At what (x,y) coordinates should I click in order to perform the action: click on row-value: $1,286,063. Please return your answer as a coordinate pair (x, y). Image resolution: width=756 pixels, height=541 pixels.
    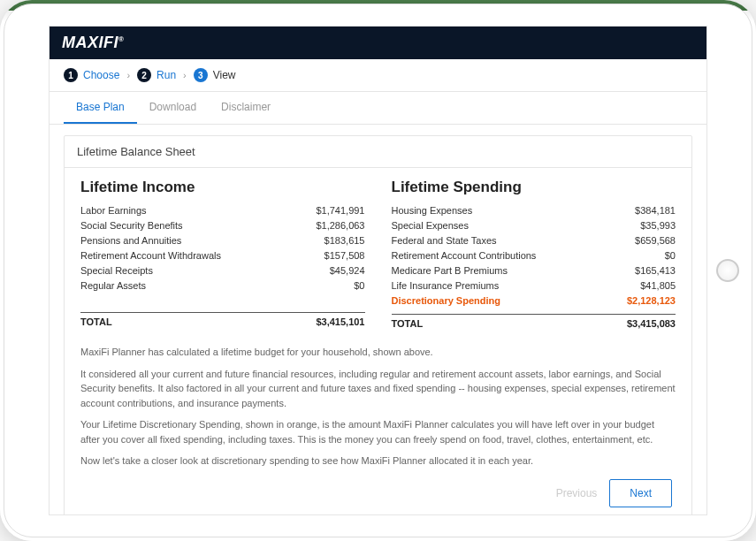
    Looking at the image, I should click on (340, 226).